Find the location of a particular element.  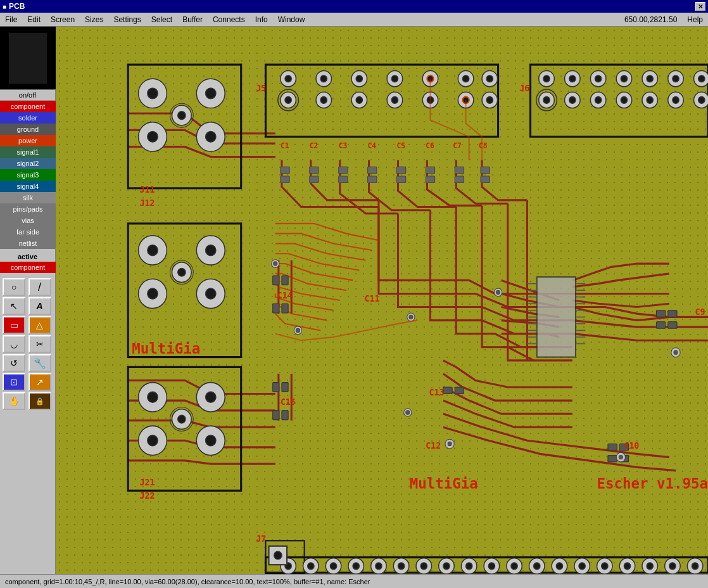

active-label: active is located at coordinates (28, 257).